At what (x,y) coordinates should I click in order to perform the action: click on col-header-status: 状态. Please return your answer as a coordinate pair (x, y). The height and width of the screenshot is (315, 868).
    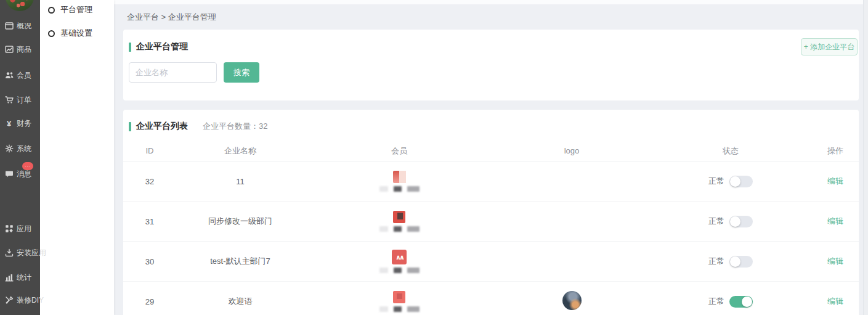
    Looking at the image, I should click on (731, 151).